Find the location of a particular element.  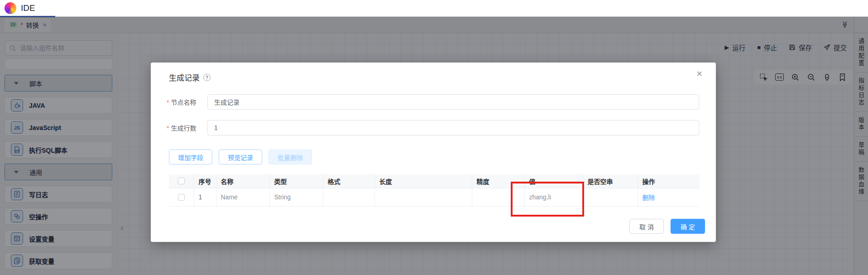

cell-value: zhang,li is located at coordinates (553, 197).